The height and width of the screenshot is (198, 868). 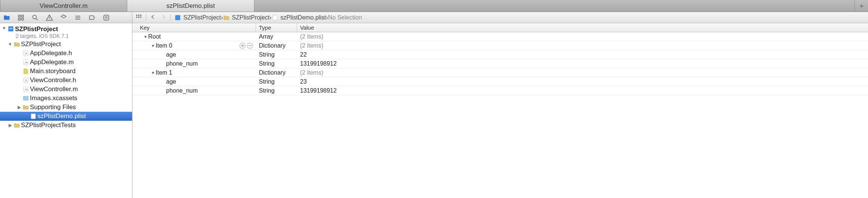 I want to click on add-button: +, so click(x=242, y=46).